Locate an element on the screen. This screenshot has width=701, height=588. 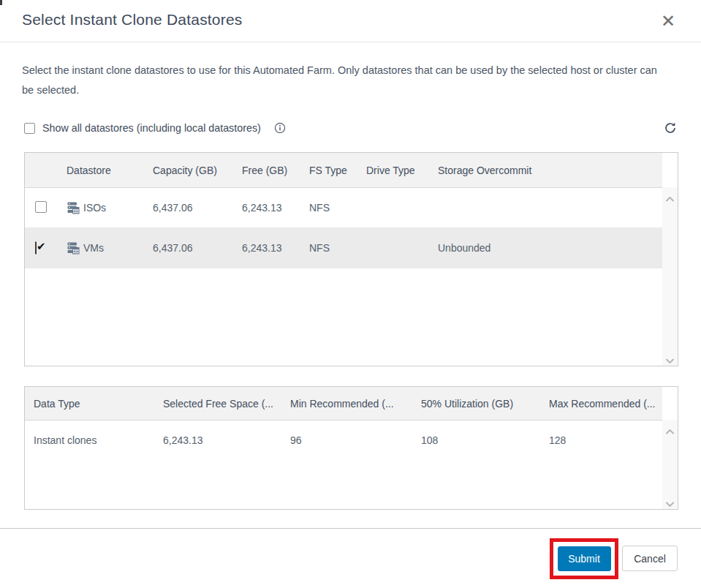
col-header-free: Free (GB) is located at coordinates (276, 170).